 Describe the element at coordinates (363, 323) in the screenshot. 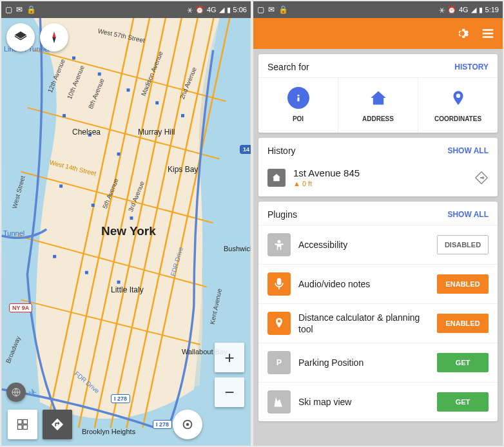

I see `plugin-title: Distance calculator & planning tool` at that location.